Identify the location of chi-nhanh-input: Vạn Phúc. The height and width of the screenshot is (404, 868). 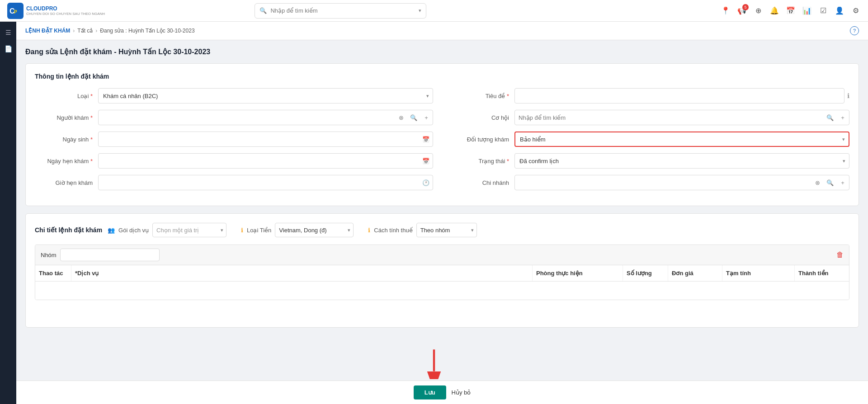
(663, 183).